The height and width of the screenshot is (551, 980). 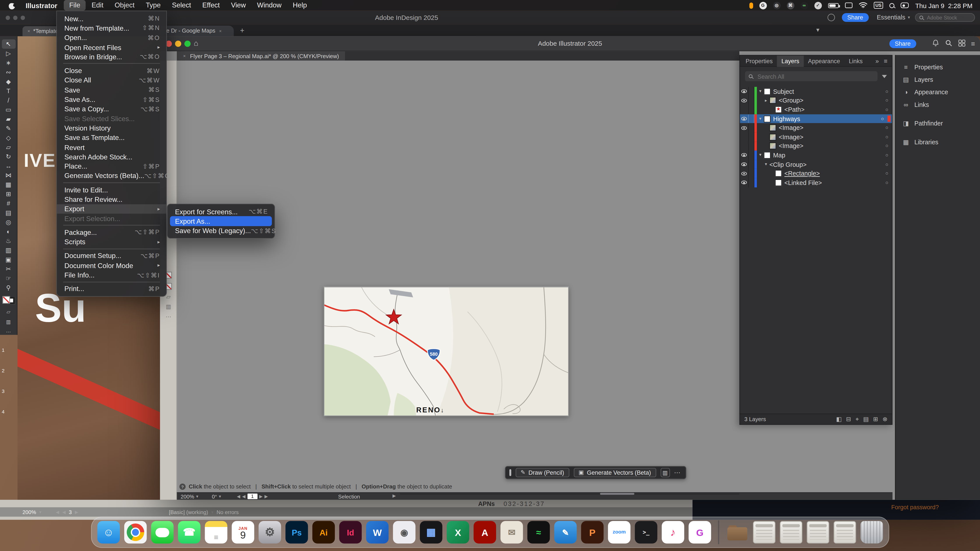 I want to click on file-menu-item-save: Save⌘S, so click(x=112, y=90).